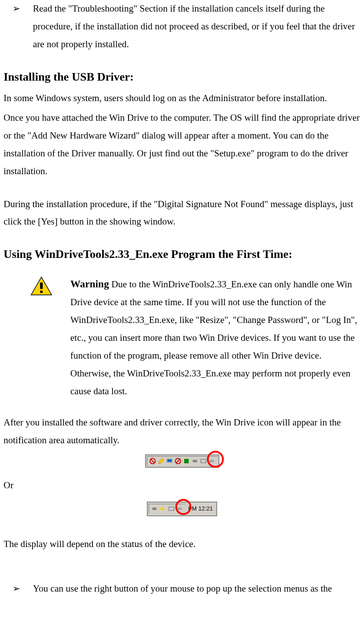 Image resolution: width=364 pixels, height=629 pixels. Describe the element at coordinates (214, 338) in the screenshot. I see `warning-text: Due to the WinDriveTools2.33_En.exe can …` at that location.